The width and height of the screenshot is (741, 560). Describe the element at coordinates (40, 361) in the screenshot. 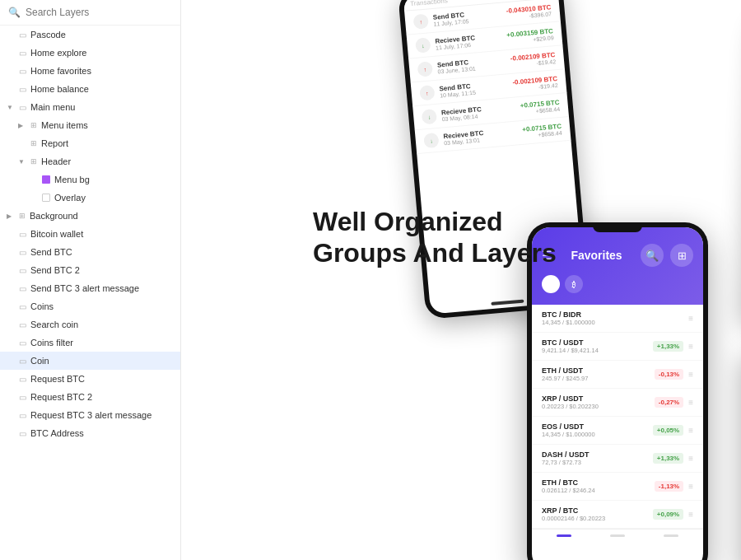

I see `layer-label: Coin` at that location.